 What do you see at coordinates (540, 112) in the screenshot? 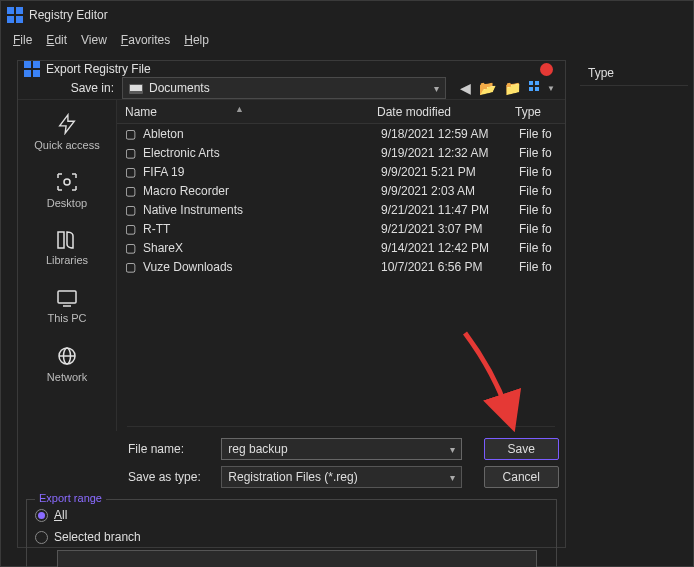
I see `column-type: Type` at bounding box center [540, 112].